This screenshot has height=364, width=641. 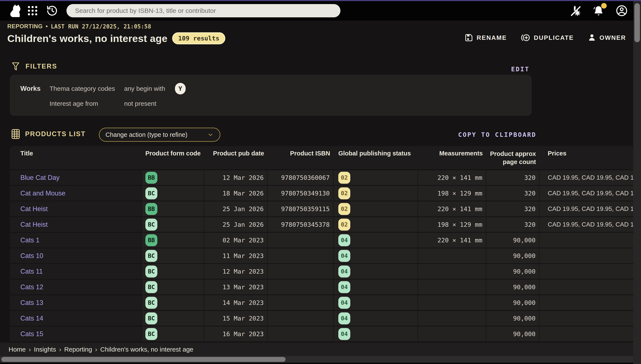 I want to click on title-link: Cats 10, so click(x=32, y=256).